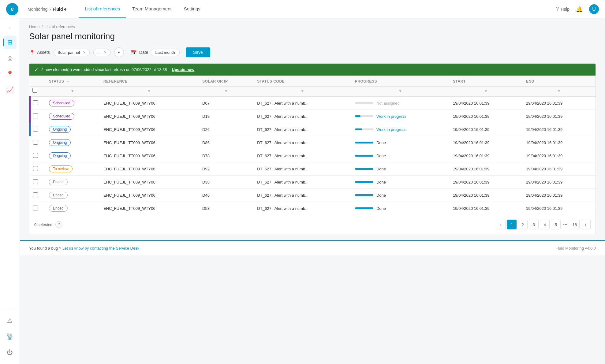 Image resolution: width=605 pixels, height=364 pixels. I want to click on pin-icon: 📍, so click(32, 53).